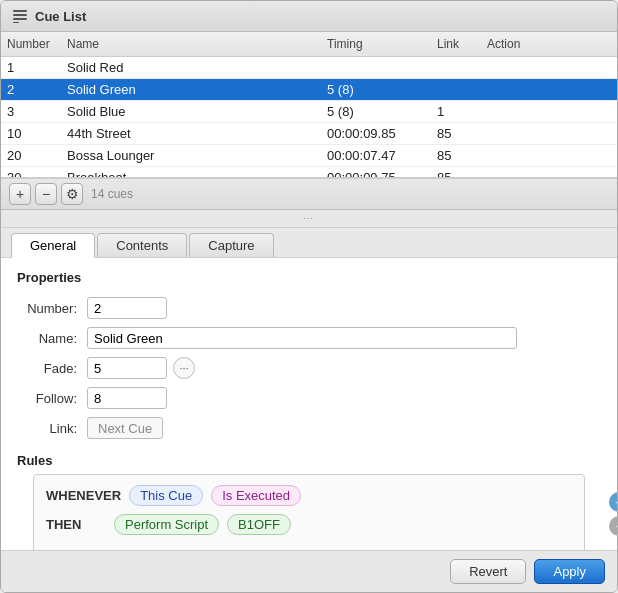  What do you see at coordinates (31, 156) in the screenshot?
I see `cell-number: 20` at bounding box center [31, 156].